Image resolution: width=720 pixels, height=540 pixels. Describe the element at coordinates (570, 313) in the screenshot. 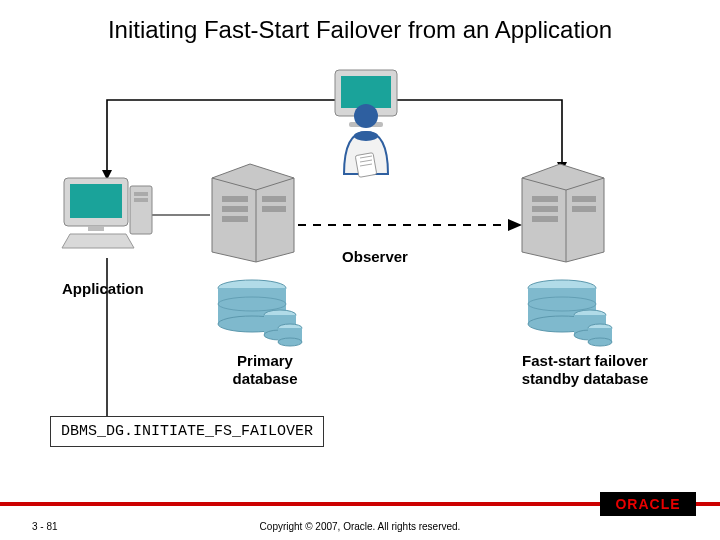

I see `standby-database-icon` at that location.